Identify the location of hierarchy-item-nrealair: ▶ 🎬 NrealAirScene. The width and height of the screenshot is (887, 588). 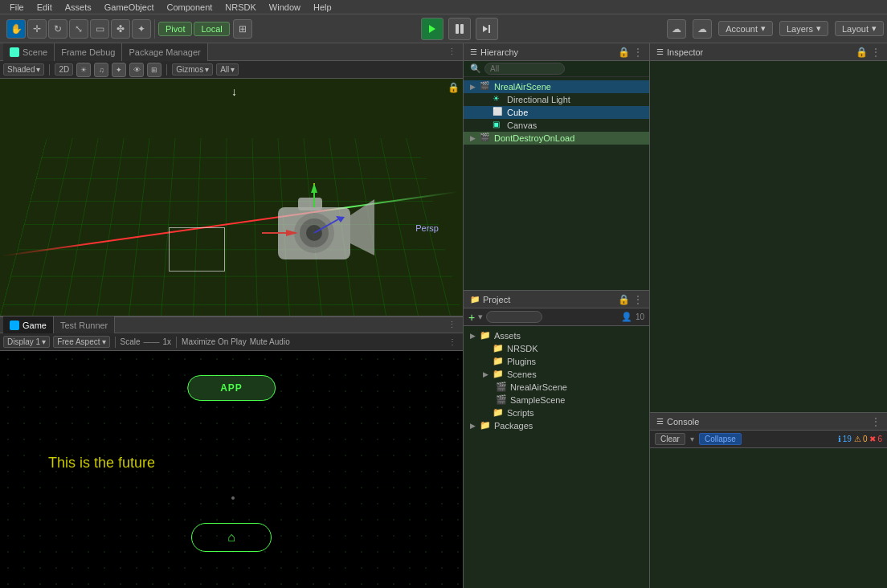
(556, 87).